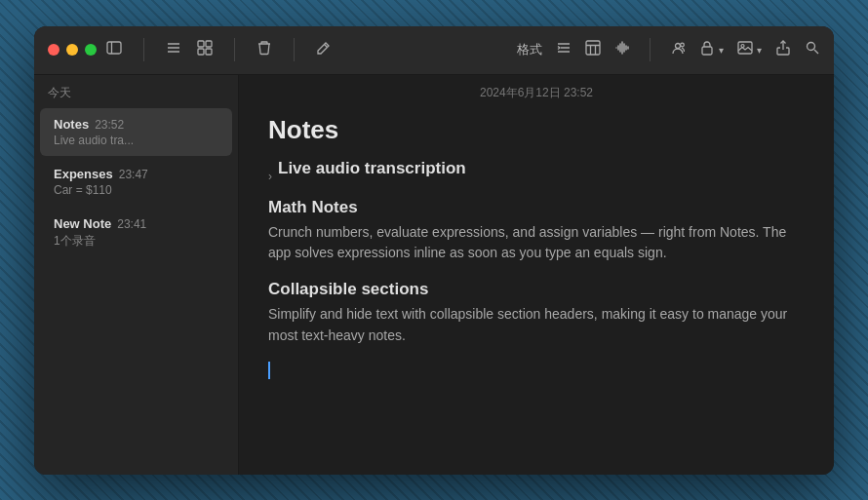 The image size is (868, 500). What do you see at coordinates (722, 51) in the screenshot?
I see `lock-chevron-icon: ▾` at bounding box center [722, 51].